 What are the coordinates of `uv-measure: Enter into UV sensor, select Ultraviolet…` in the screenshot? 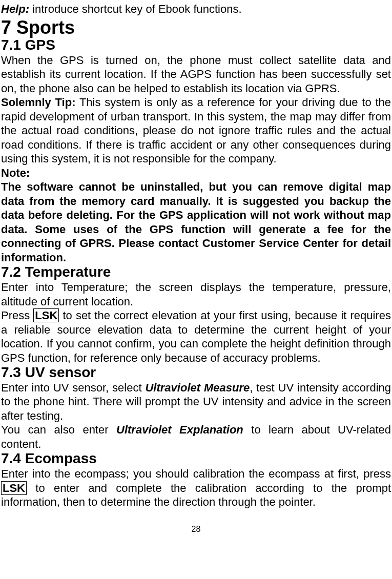 It's located at (196, 402).